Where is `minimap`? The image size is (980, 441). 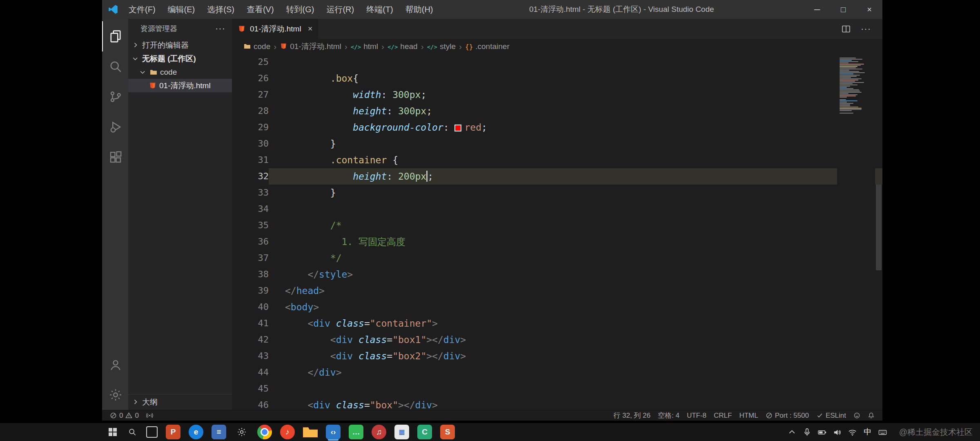 minimap is located at coordinates (856, 232).